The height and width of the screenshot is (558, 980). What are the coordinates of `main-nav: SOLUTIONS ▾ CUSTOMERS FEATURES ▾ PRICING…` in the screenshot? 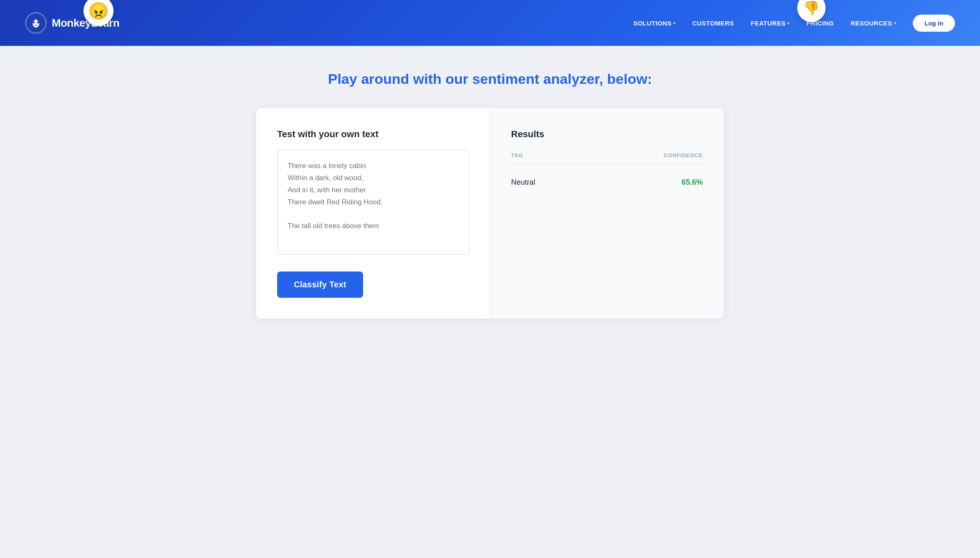 It's located at (794, 23).